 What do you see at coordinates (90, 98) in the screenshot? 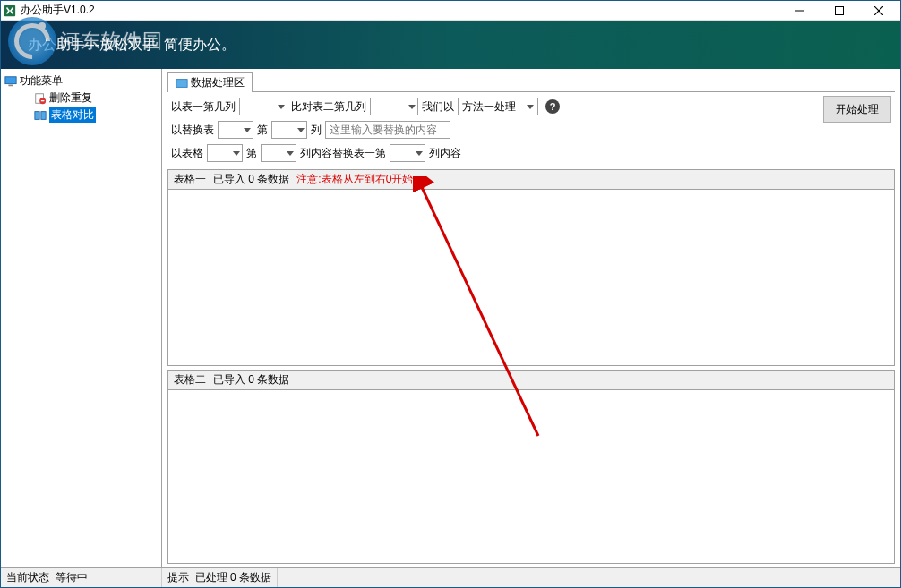
I see `sidebar-item-delete-duplicates: ⋯ 删除重复` at bounding box center [90, 98].